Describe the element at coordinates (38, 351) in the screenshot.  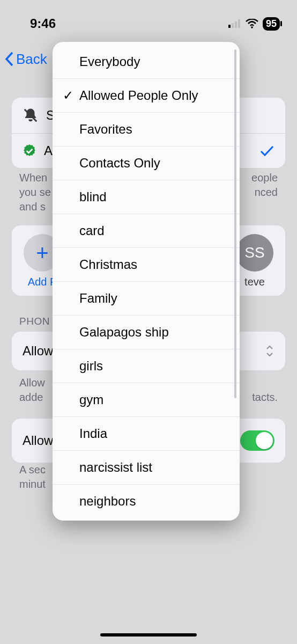
I see `allow-calls-label: Allow` at that location.